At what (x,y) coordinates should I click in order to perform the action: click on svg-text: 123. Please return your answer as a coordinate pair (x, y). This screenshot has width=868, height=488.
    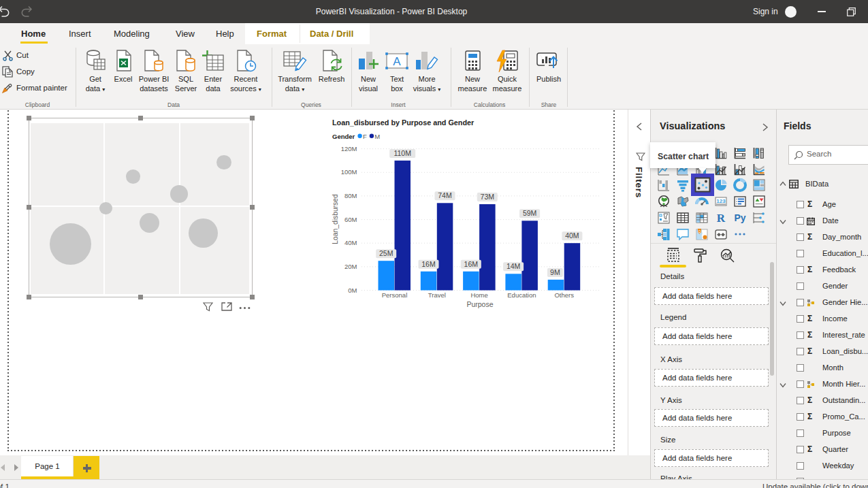
    Looking at the image, I should click on (721, 201).